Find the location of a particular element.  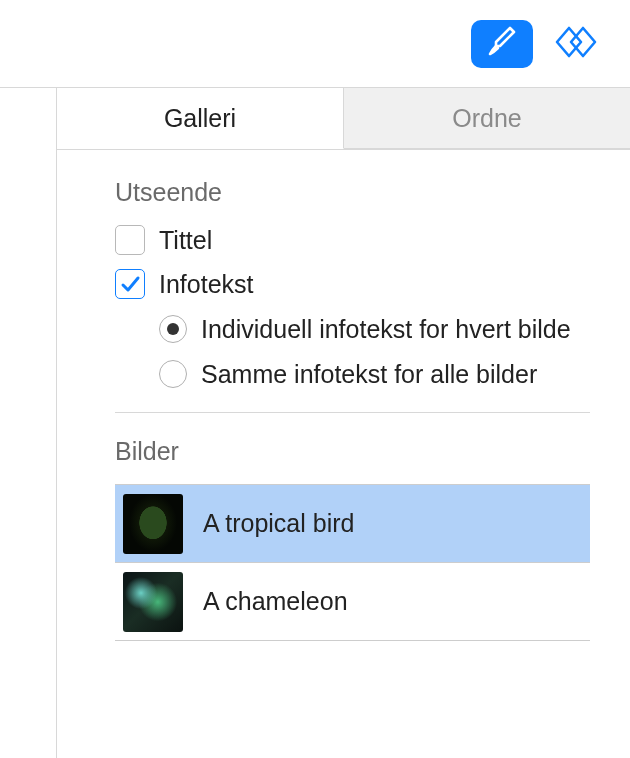

image-label: A tropical bird is located at coordinates (278, 524).